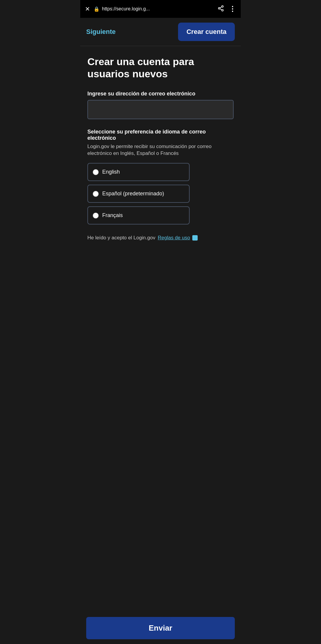 This screenshot has width=321, height=644. What do you see at coordinates (232, 9) in the screenshot?
I see `more-options-icon: ⋮` at bounding box center [232, 9].